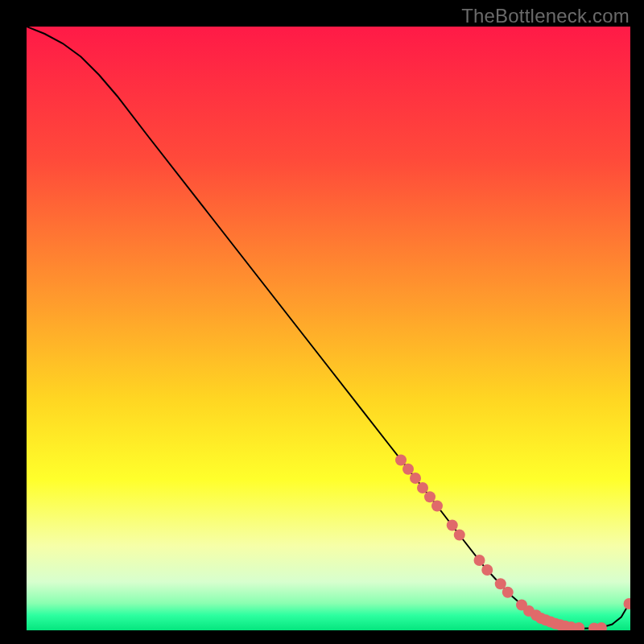 Image resolution: width=644 pixels, height=644 pixels. I want to click on watermark-text: TheBottleneck.com, so click(546, 16).